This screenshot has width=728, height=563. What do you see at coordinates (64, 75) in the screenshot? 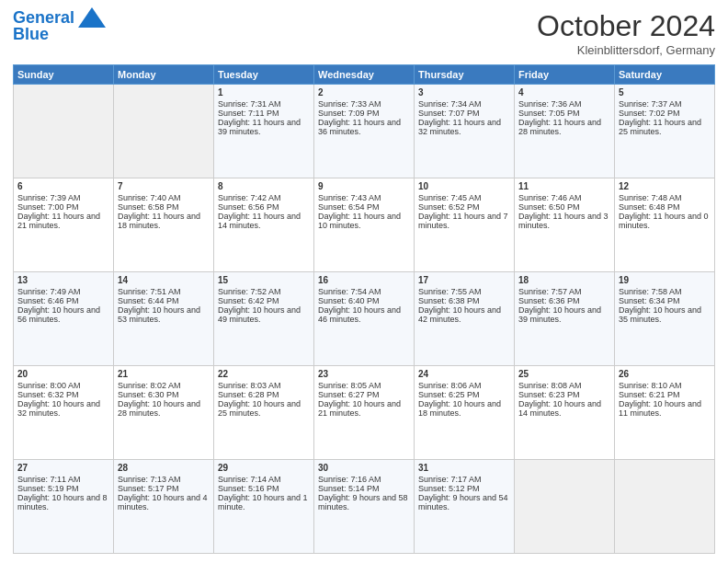
I see `col-header-sunday: Sunday` at bounding box center [64, 75].